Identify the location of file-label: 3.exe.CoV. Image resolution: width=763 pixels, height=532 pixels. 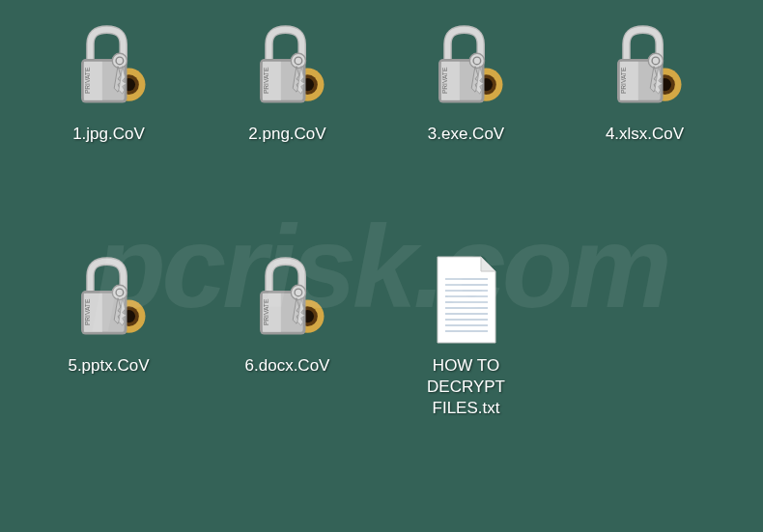
(466, 134).